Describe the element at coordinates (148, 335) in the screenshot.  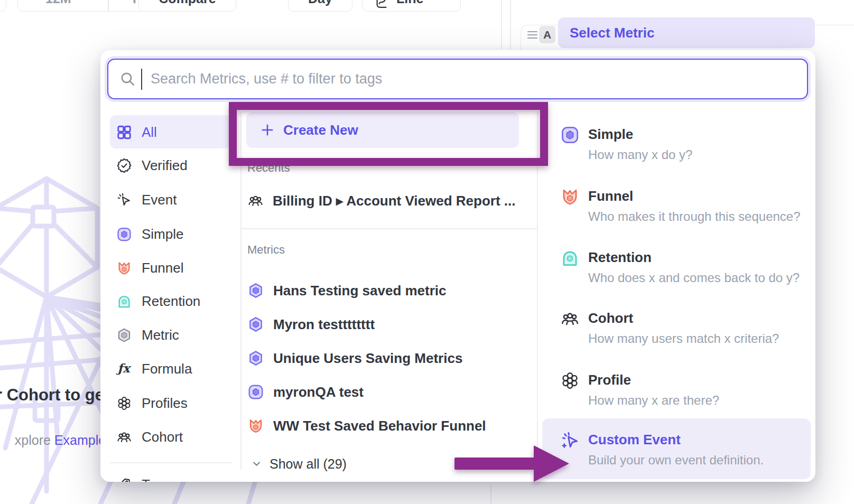
I see `sidebar-item-metric: Metric` at that location.